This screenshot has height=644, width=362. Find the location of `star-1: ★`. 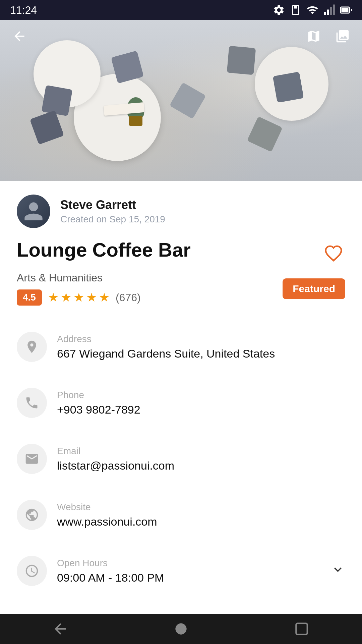

star-1: ★ is located at coordinates (53, 298).